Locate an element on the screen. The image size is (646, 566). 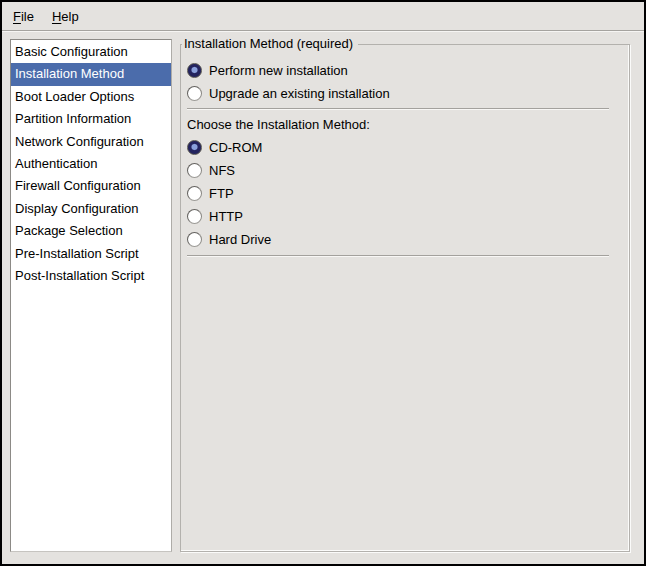
radio-label-perform-new-installation: Perform new installation is located at coordinates (278, 70).